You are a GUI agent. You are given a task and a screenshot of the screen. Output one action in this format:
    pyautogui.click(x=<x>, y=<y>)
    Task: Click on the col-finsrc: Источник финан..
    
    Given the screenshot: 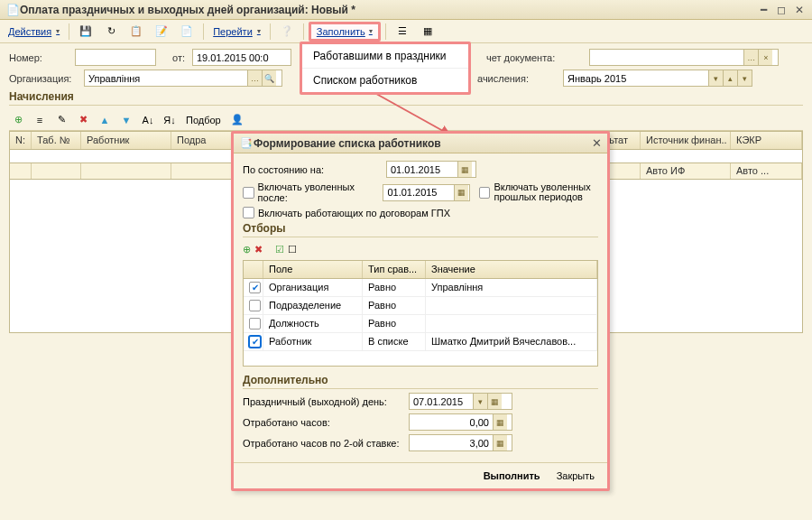 What is the action you would take?
    pyautogui.click(x=686, y=141)
    